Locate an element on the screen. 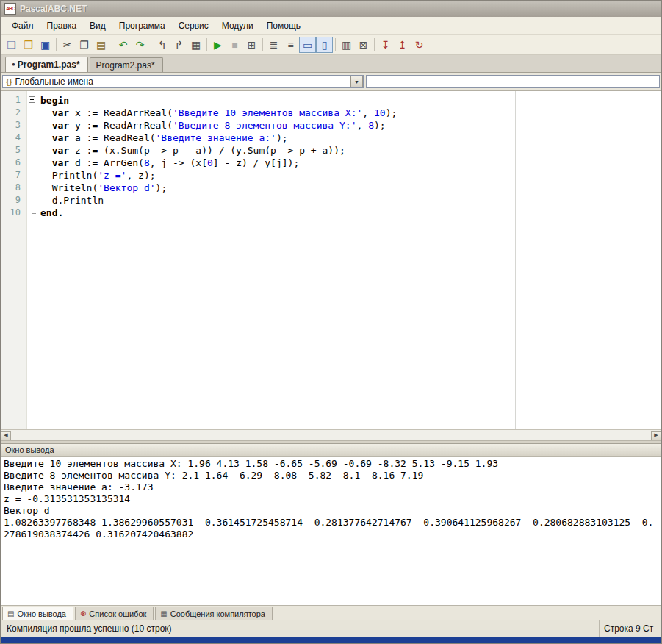 The height and width of the screenshot is (644, 662). stop-button: ■ is located at coordinates (235, 45).